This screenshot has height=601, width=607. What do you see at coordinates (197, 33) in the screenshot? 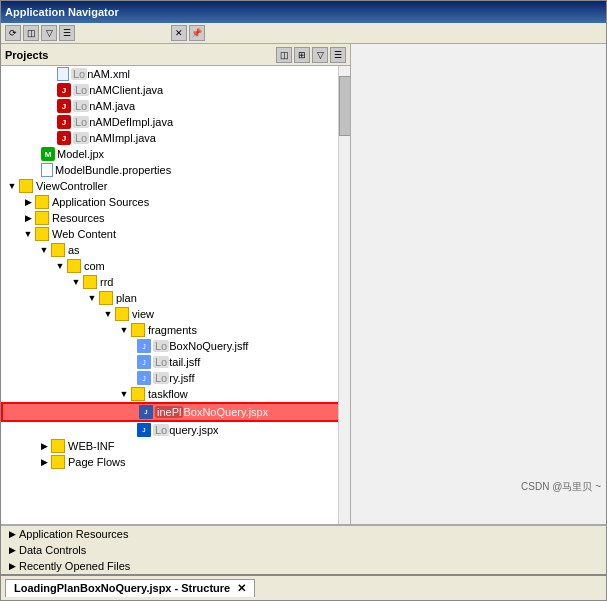
I see `pin-icon: 📌` at bounding box center [197, 33].